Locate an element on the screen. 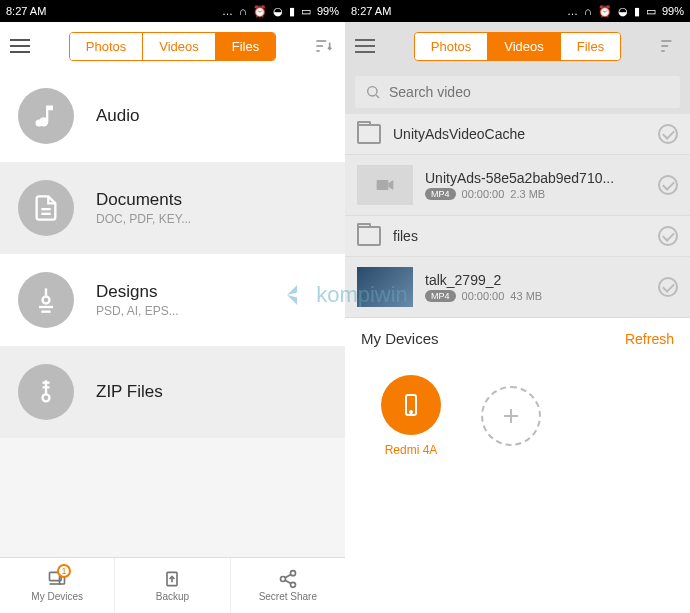 The width and height of the screenshot is (690, 613). category-zip: ZIP Files is located at coordinates (172, 392).